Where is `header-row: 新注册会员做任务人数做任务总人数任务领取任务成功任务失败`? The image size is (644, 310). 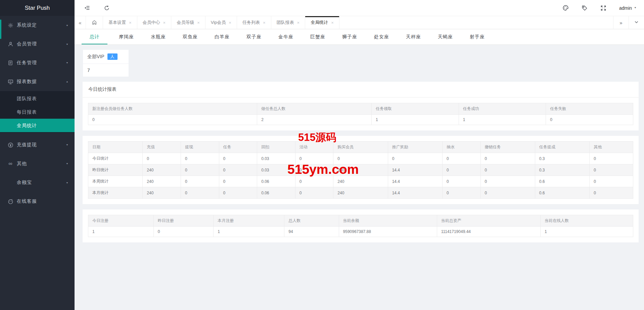
header-row: 新注册会员做任务人数做任务总人数任务领取任务成功任务失败 is located at coordinates (361, 109).